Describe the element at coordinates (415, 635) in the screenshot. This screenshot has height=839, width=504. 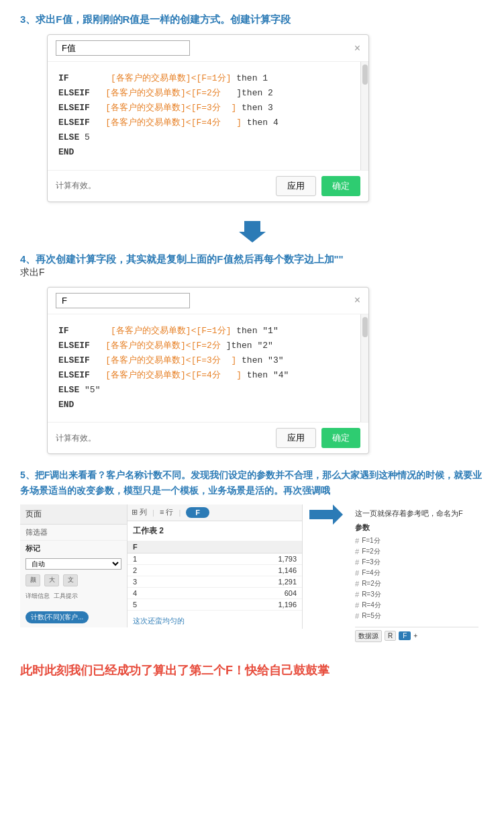
I see `icon-add: +` at that location.